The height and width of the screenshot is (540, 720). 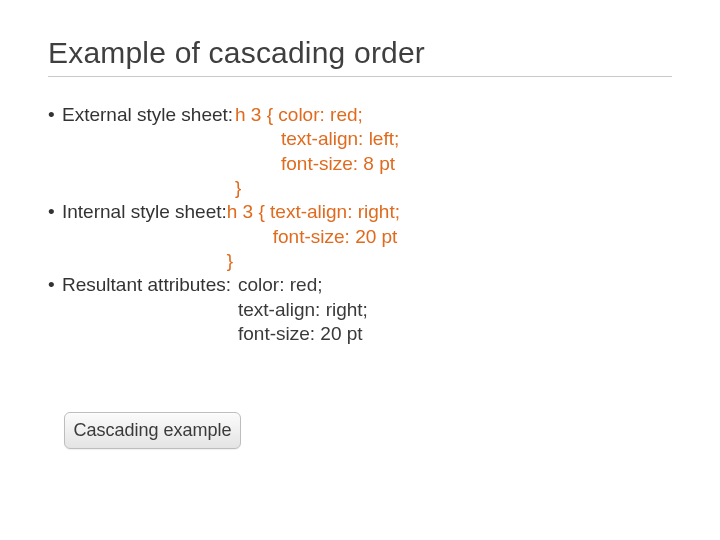 I want to click on cascading-example-button: Cascading example, so click(x=152, y=430).